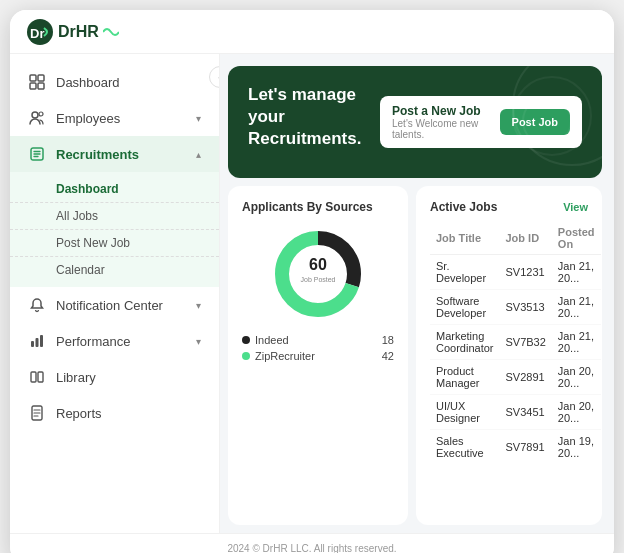 The height and width of the screenshot is (553, 624). I want to click on recruitments-chevron-icon: ▴, so click(198, 154).